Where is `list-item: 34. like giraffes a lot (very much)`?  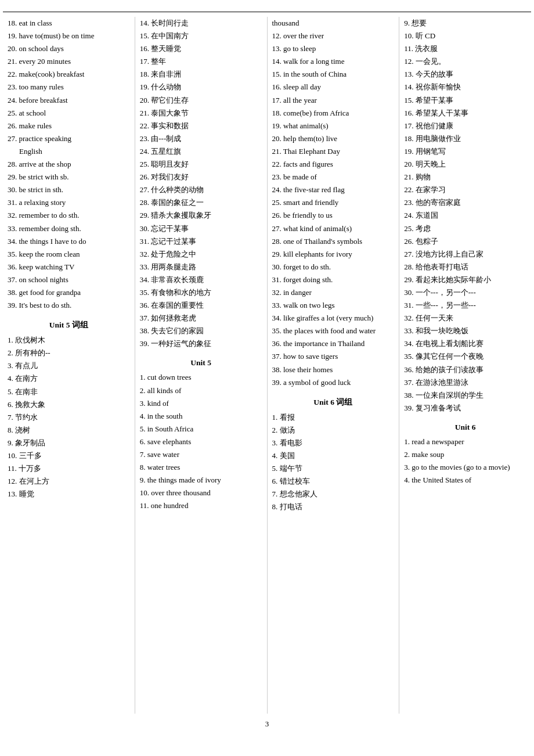
list-item: 34. like giraffes a lot (very much) is located at coordinates (333, 318).